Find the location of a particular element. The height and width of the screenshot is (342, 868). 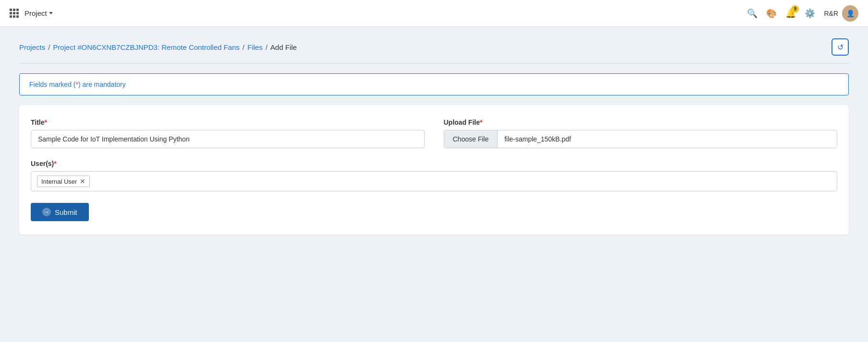

mandatory-info-box: Fields marked (*) are mandatory is located at coordinates (434, 84).